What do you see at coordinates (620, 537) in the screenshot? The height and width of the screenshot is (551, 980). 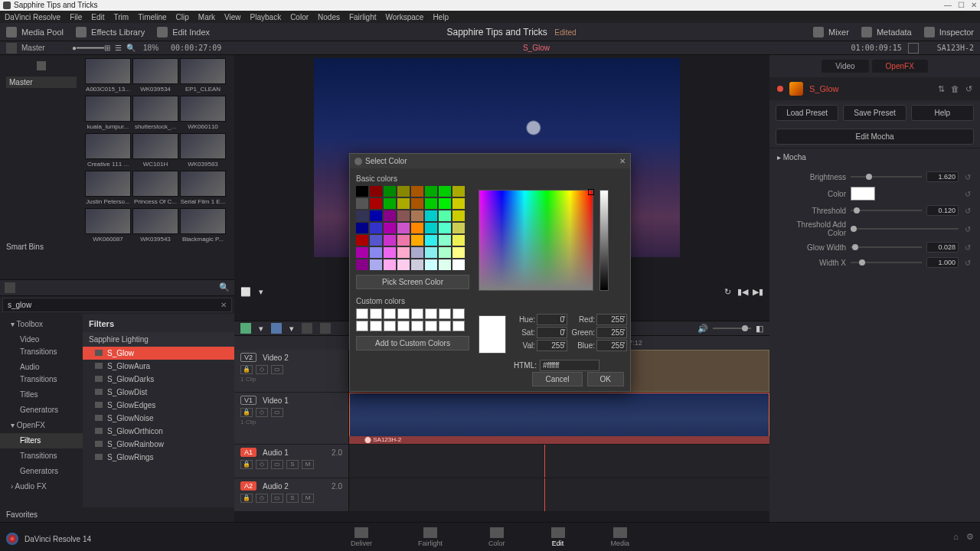 I see `page-media: Media` at bounding box center [620, 537].